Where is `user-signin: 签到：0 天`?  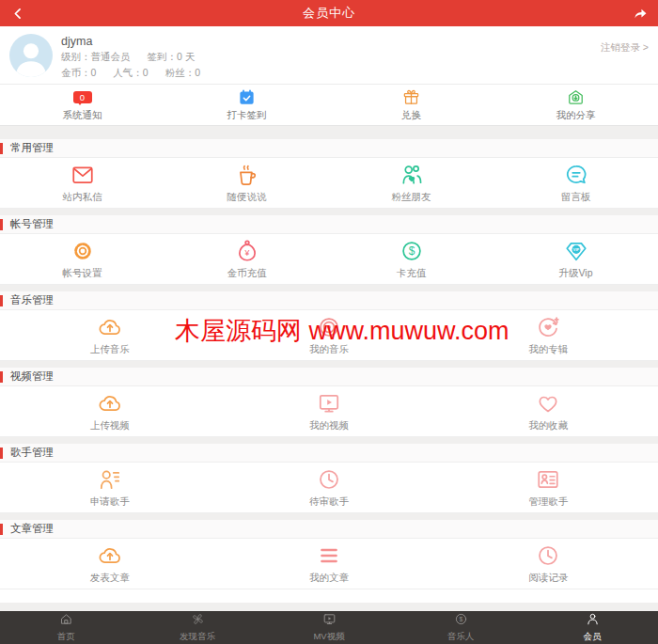 user-signin: 签到：0 天 is located at coordinates (171, 57).